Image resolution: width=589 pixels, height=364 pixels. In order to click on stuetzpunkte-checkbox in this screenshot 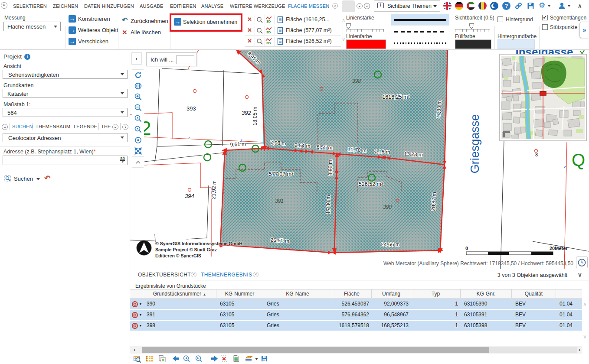, I will do `click(545, 27)`.